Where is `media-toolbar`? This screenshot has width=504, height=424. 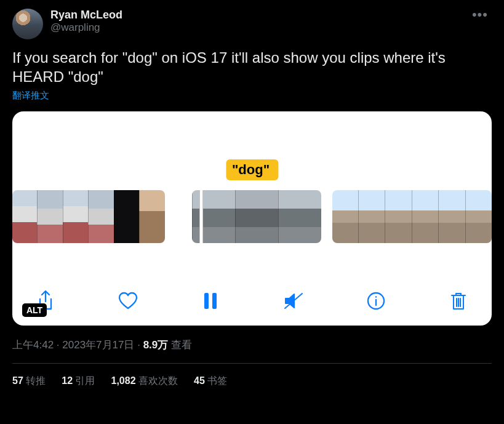
media-toolbar is located at coordinates (252, 301).